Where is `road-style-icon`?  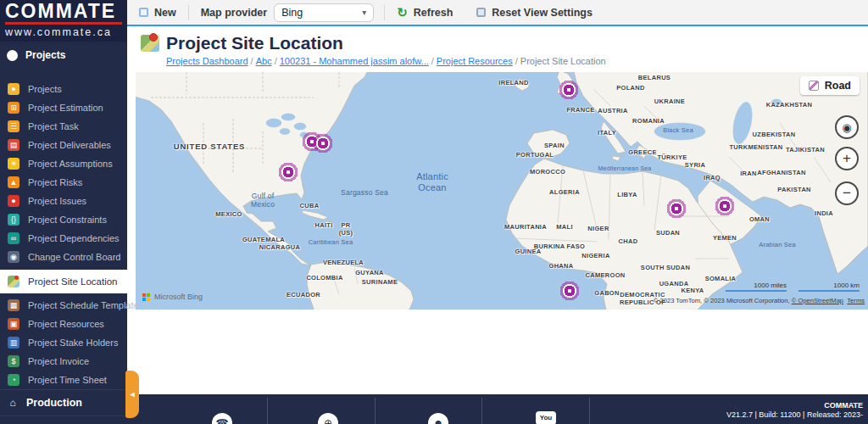
road-style-icon is located at coordinates (814, 86).